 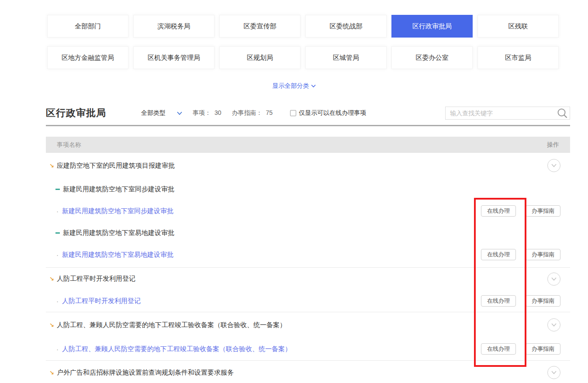 What do you see at coordinates (145, 373) in the screenshot?
I see `service-group-title: 户外广告和店招标牌设施设置前查询规划条件和设置要求服务` at bounding box center [145, 373].